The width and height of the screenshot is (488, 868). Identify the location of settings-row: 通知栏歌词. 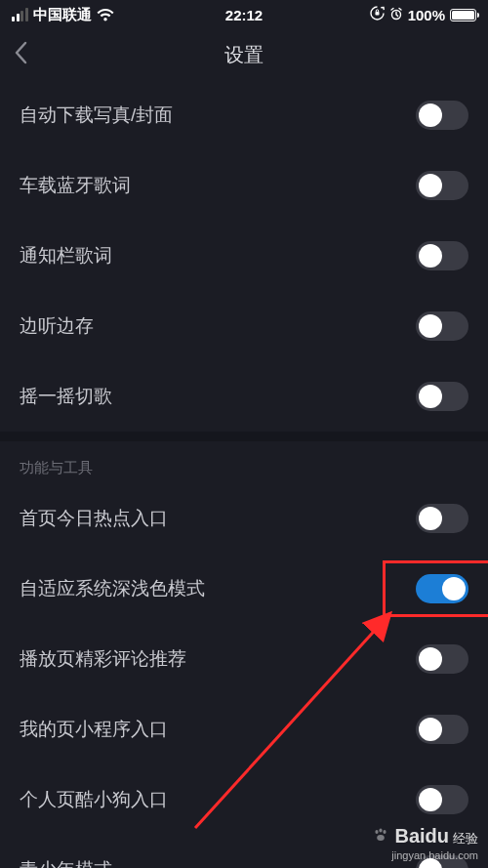
(244, 256).